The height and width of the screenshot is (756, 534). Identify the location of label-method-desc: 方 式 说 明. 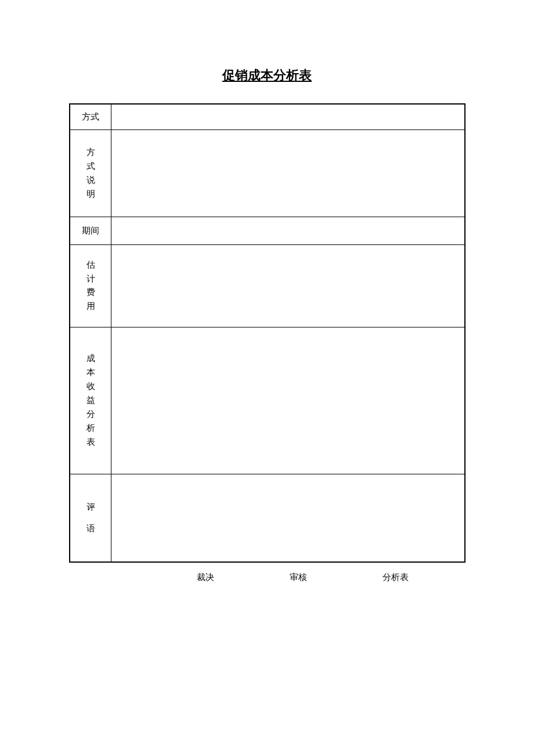
(91, 173).